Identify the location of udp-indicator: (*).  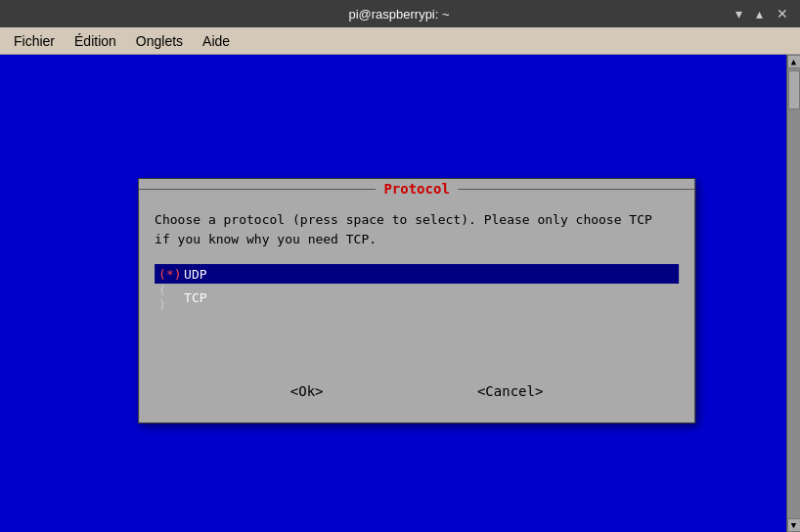
(169, 274).